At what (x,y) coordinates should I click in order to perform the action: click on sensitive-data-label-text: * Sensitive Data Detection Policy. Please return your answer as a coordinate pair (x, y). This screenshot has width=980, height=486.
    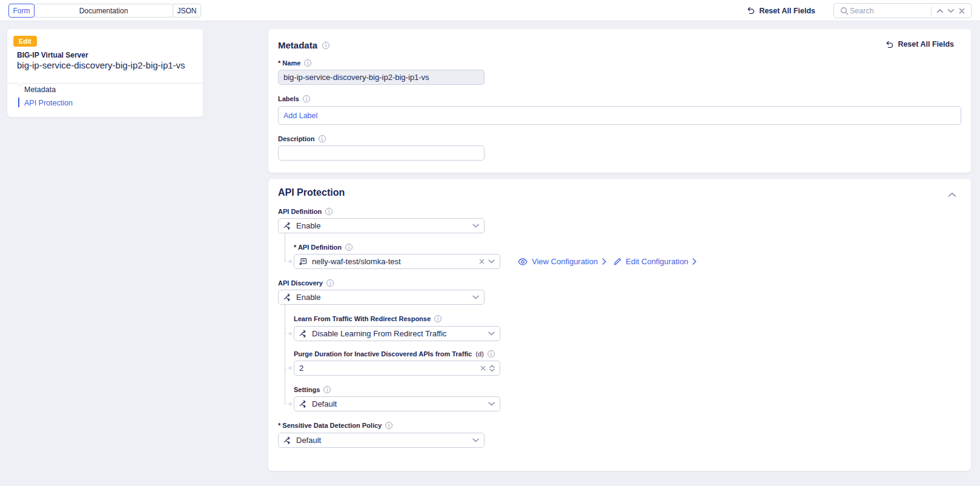
    Looking at the image, I should click on (329, 425).